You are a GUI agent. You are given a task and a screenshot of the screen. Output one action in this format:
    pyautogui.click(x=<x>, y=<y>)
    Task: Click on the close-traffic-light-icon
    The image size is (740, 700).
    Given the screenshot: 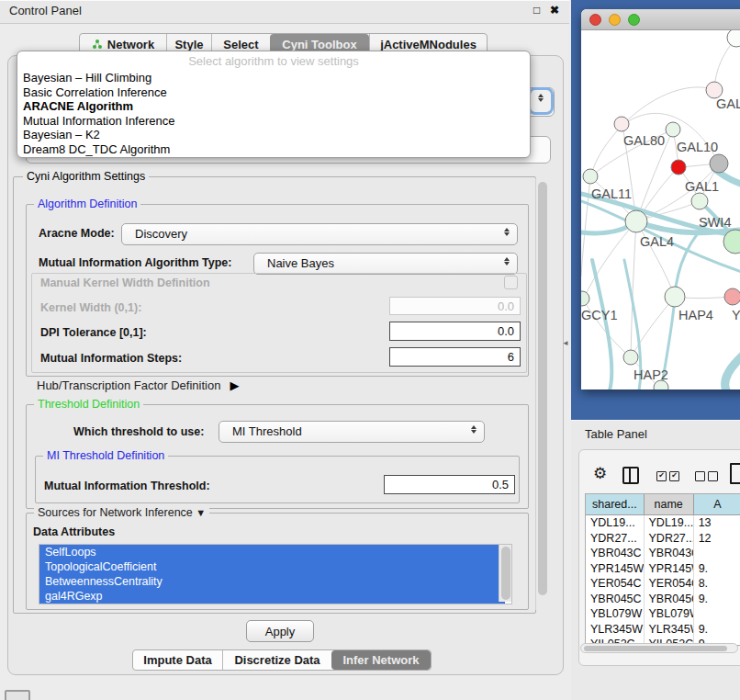 What is the action you would take?
    pyautogui.click(x=595, y=20)
    